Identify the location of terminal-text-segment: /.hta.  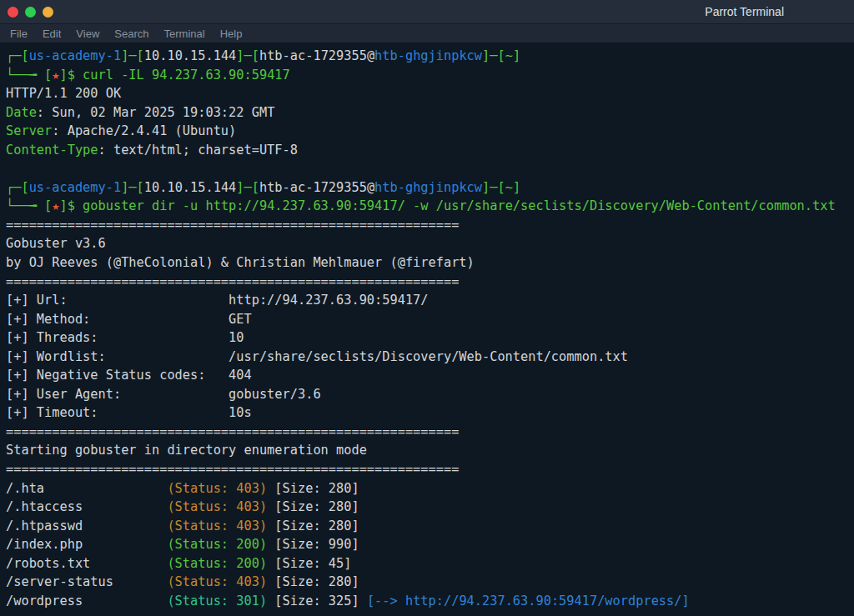
(87, 488).